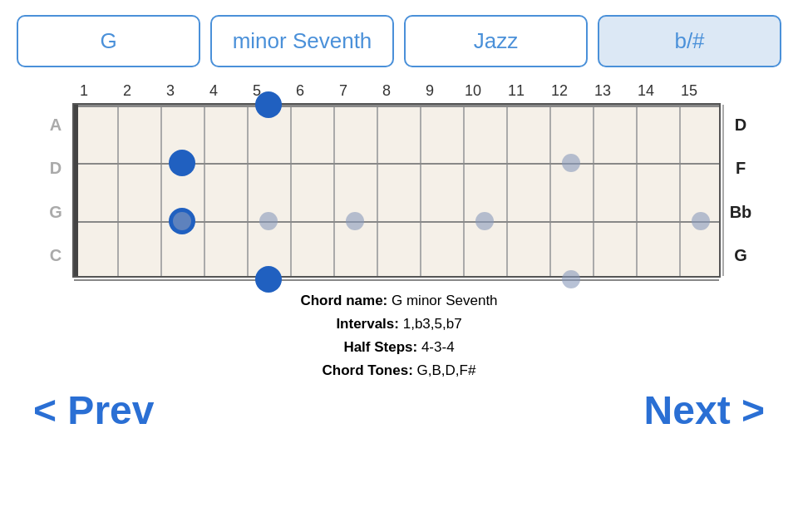 This screenshot has width=798, height=532. What do you see at coordinates (495, 42) in the screenshot?
I see `voicing-button: Jazz` at bounding box center [495, 42].